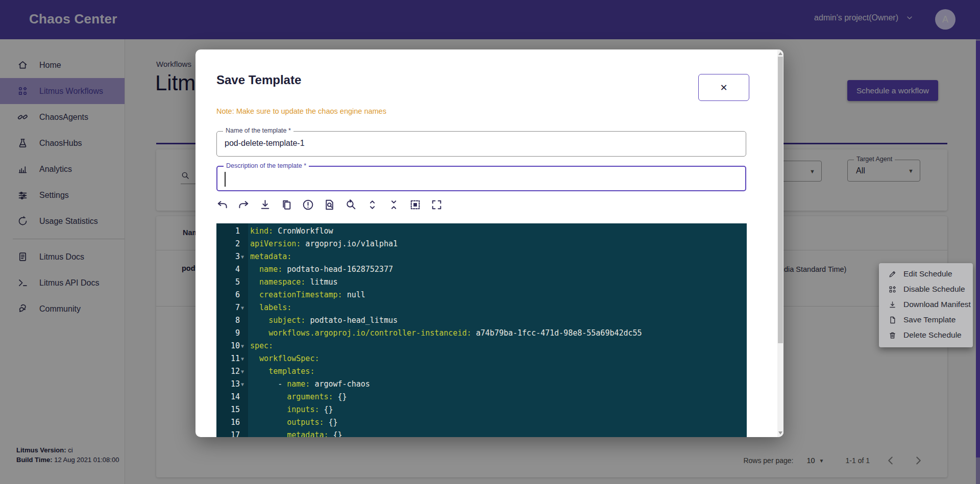 This screenshot has height=484, width=980. I want to click on find-in-page-button, so click(330, 205).